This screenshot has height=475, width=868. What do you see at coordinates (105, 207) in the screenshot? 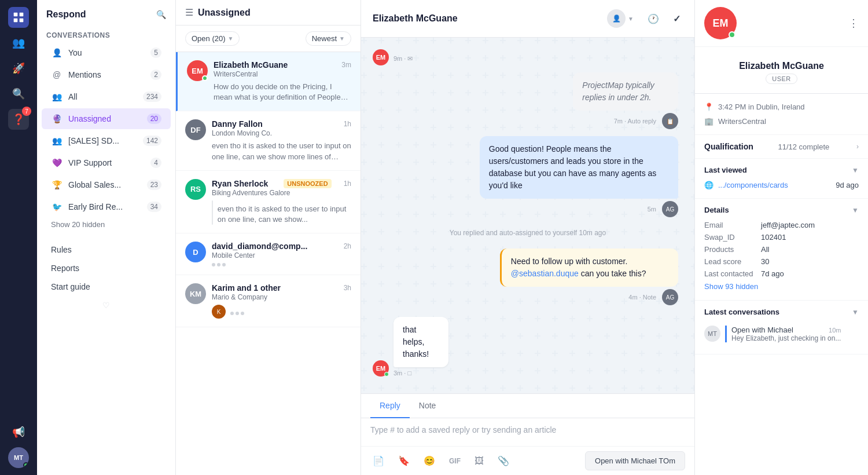
I see `sidebar-item-earlybird-label: Early Bird Re...` at bounding box center [105, 207].